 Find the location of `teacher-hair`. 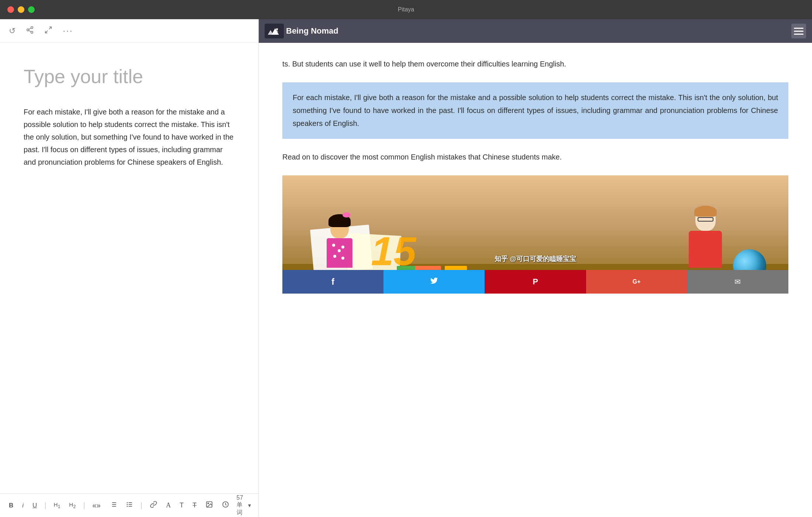

teacher-hair is located at coordinates (706, 211).